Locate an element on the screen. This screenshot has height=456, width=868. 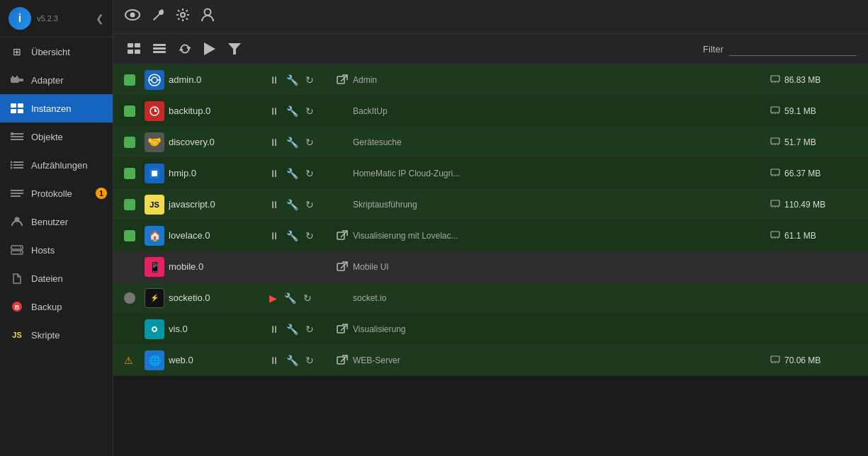
benutzer-icon is located at coordinates (17, 222).